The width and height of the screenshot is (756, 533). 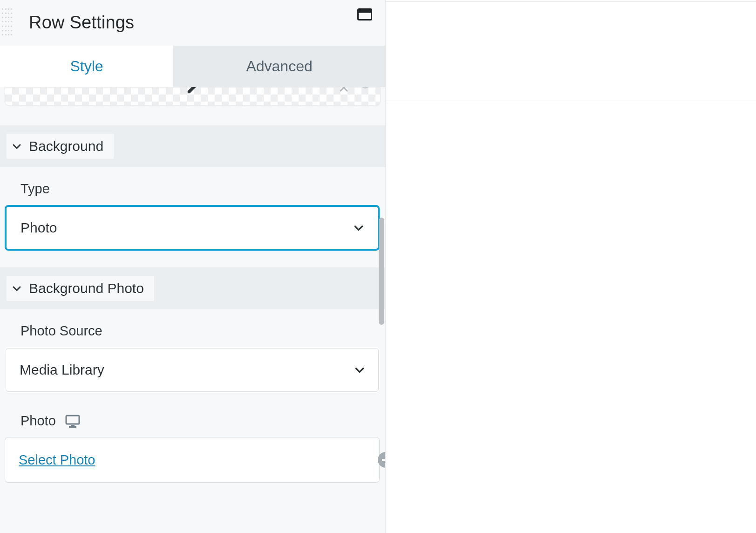 I want to click on select-background-type-value: Photo, so click(x=39, y=228).